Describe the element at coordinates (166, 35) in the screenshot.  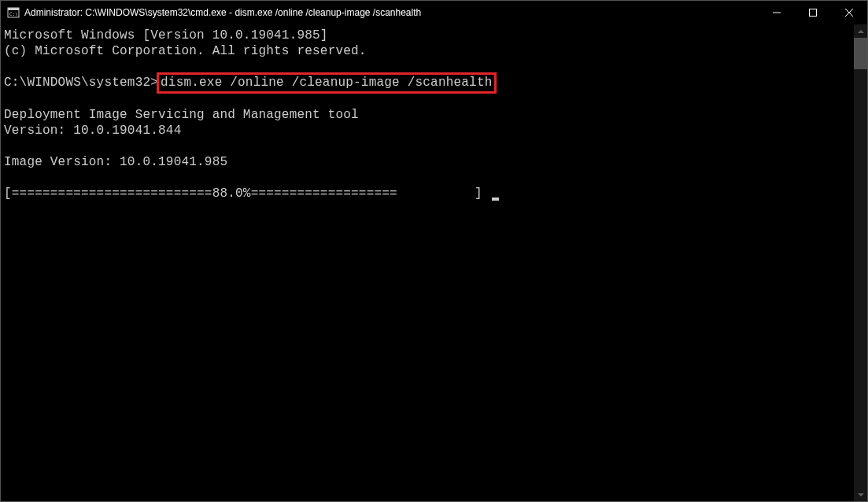
I see `output-line: Microsoft Windows [Version 10.0.19041.98…` at that location.